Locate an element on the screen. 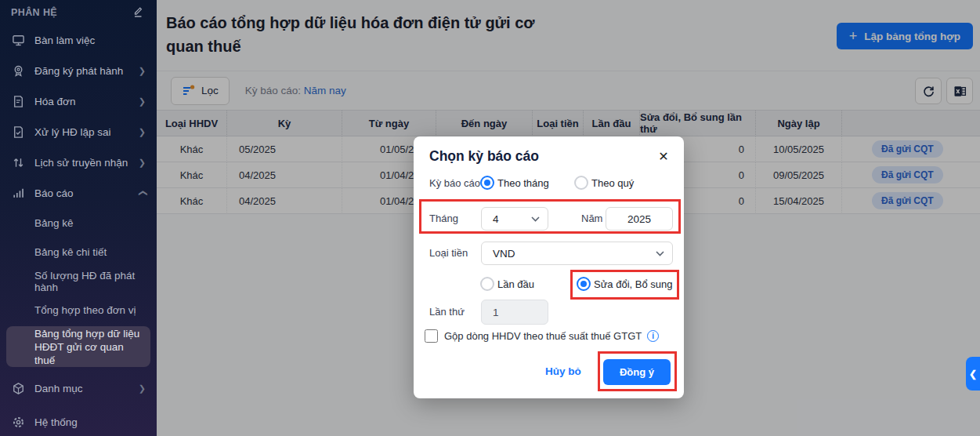  sidebar-section-label: PHÂN HỆ is located at coordinates (34, 13).